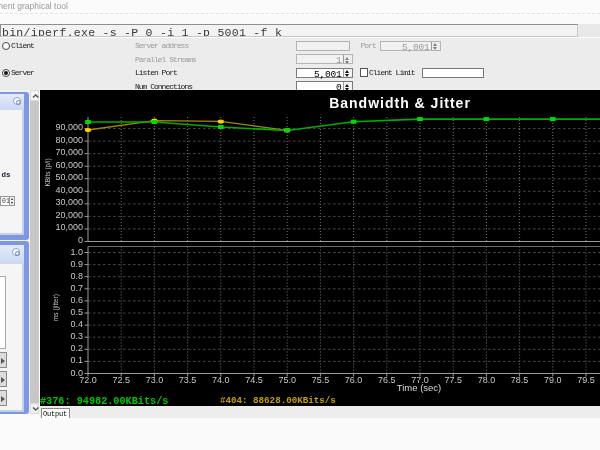 This screenshot has width=600, height=450. What do you see at coordinates (76, 288) in the screenshot?
I see `svg-text: 0.7` at bounding box center [76, 288].